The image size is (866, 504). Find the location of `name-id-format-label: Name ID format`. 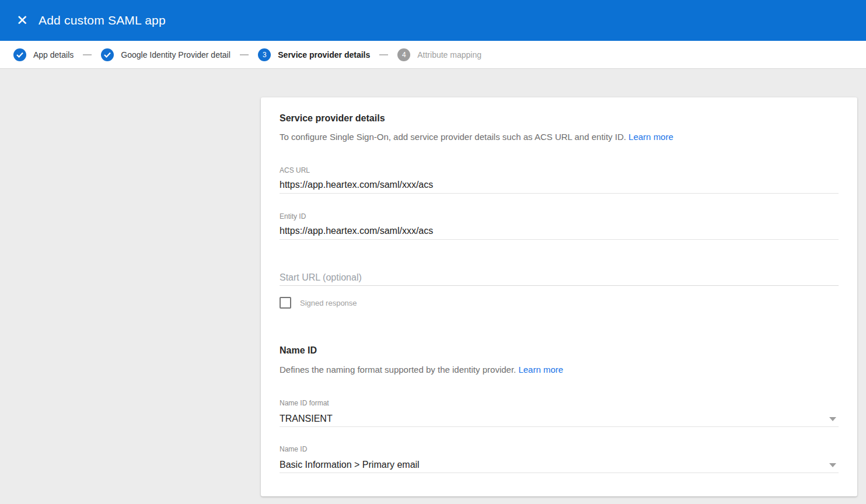

name-id-format-label: Name ID format is located at coordinates (559, 403).